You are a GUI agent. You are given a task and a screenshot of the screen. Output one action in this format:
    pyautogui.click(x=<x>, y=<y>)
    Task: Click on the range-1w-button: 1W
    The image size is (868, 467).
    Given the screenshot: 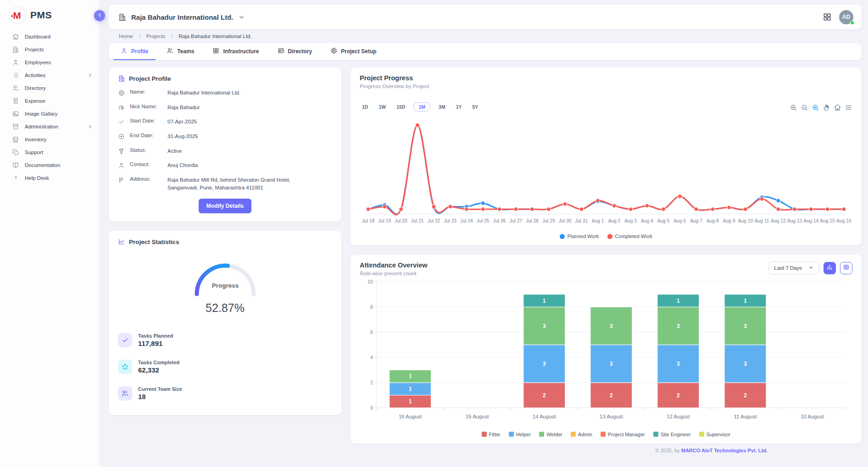 What is the action you would take?
    pyautogui.click(x=382, y=107)
    